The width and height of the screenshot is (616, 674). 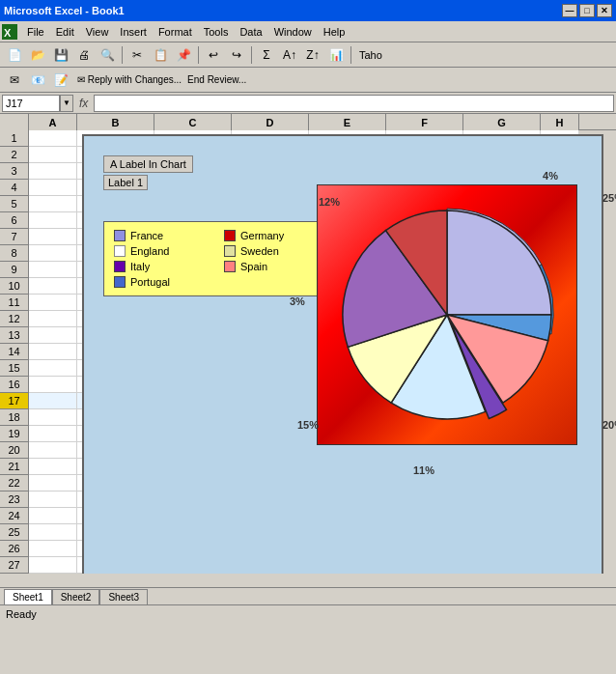 I want to click on menu-file: File, so click(x=36, y=32).